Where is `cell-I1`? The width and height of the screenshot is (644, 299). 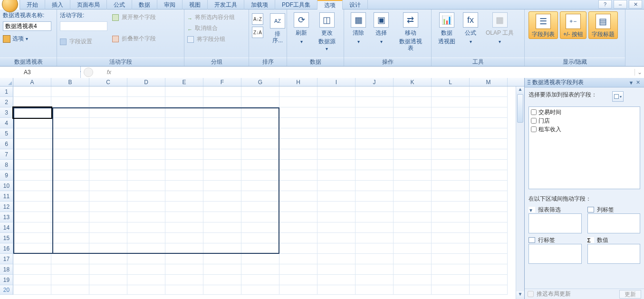 cell-I1 is located at coordinates (336, 92).